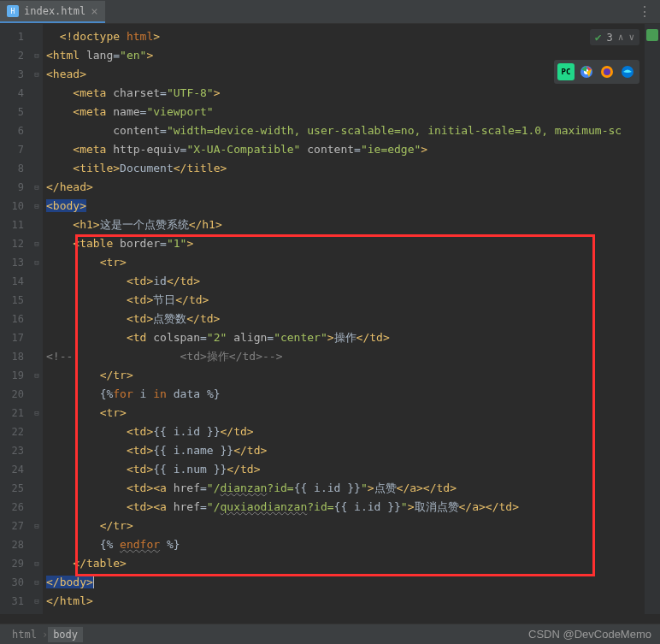 This screenshot has height=644, width=660. Describe the element at coordinates (598, 38) in the screenshot. I see `check-icon: ✔` at that location.